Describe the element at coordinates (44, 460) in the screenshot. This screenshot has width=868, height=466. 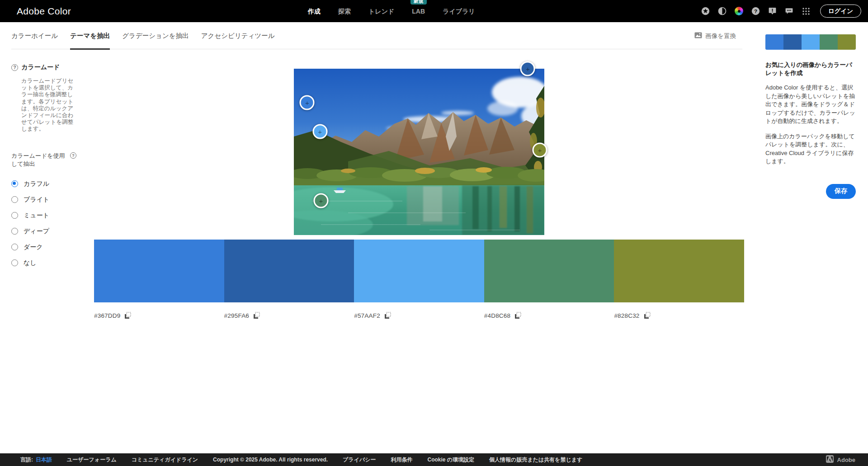
I see `language-link: 日本語` at that location.